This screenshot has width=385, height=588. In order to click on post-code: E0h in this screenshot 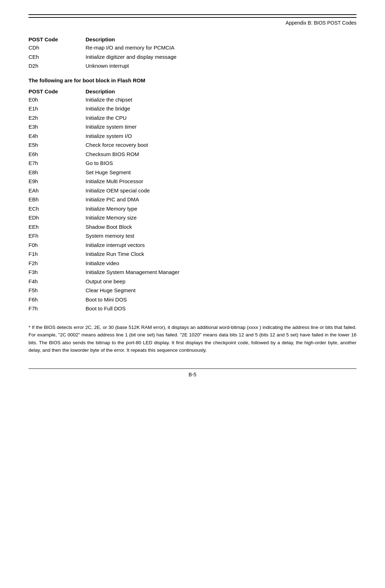, I will do `click(57, 100)`.